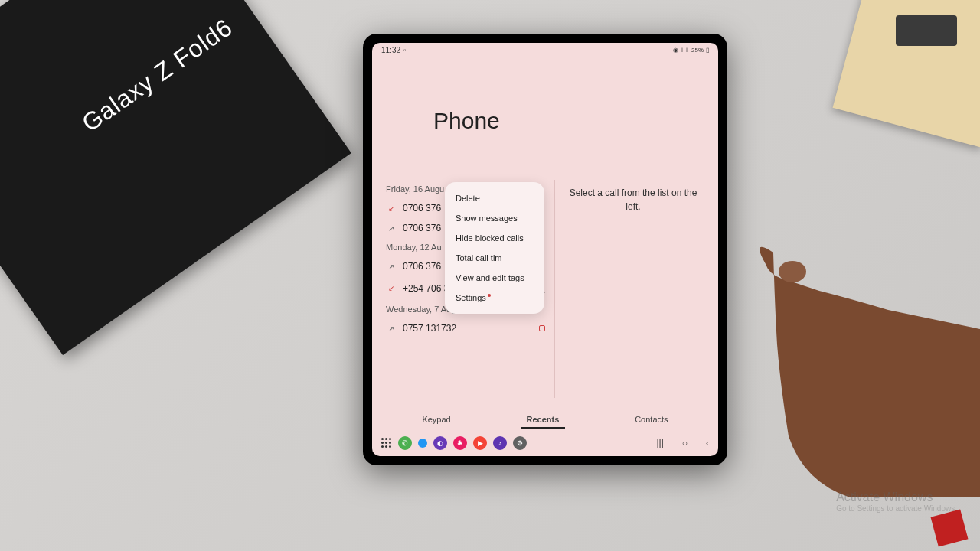  Describe the element at coordinates (520, 443) in the screenshot. I see `settings-app-icon: ⚙` at that location.